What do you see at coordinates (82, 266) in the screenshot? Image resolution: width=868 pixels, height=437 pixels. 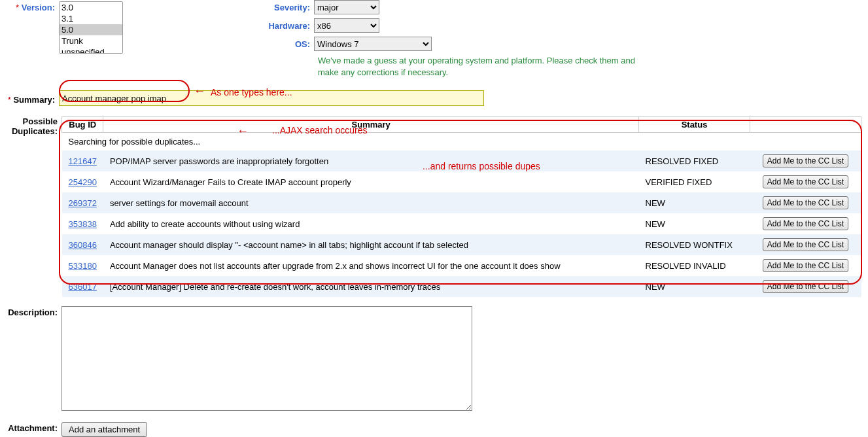 I see `bug-id-link: 533180` at bounding box center [82, 266].